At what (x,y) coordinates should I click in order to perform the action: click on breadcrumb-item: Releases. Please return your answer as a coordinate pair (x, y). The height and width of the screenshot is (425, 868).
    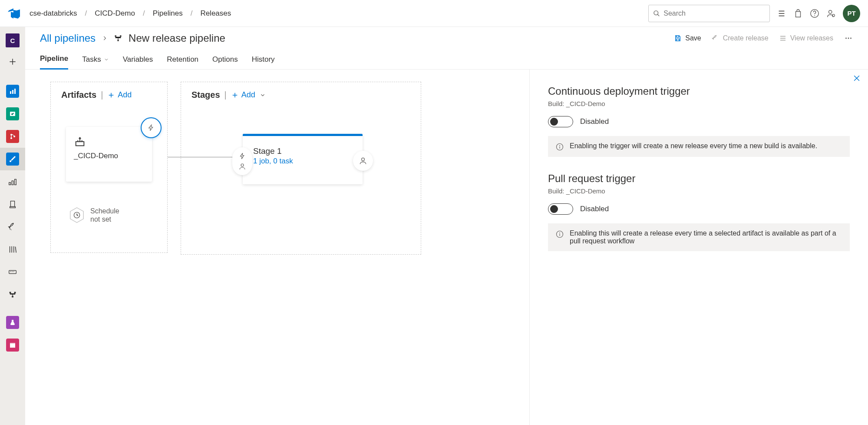
    Looking at the image, I should click on (215, 13).